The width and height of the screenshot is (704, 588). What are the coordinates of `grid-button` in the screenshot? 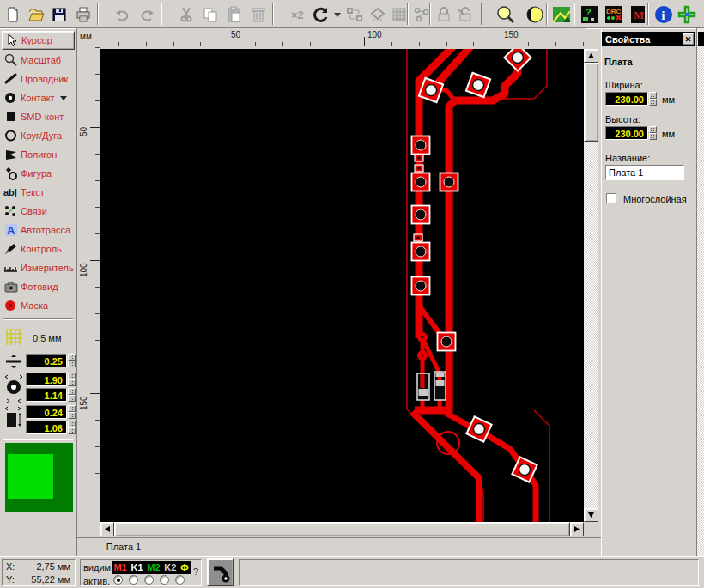 It's located at (15, 337).